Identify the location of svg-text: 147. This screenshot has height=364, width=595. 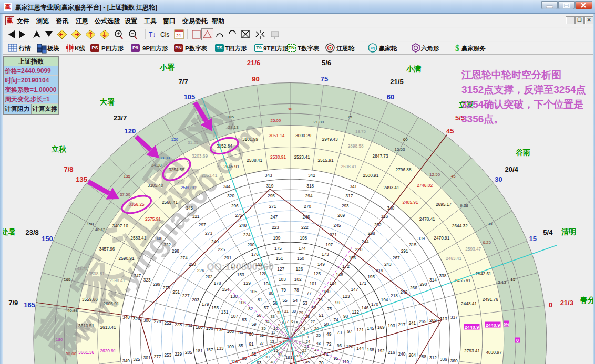
(354, 289).